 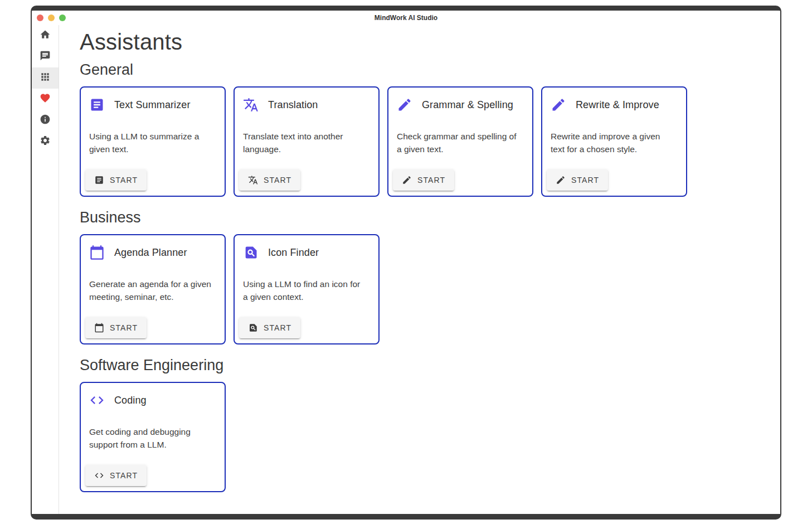 I want to click on section-title-general: General, so click(x=430, y=70).